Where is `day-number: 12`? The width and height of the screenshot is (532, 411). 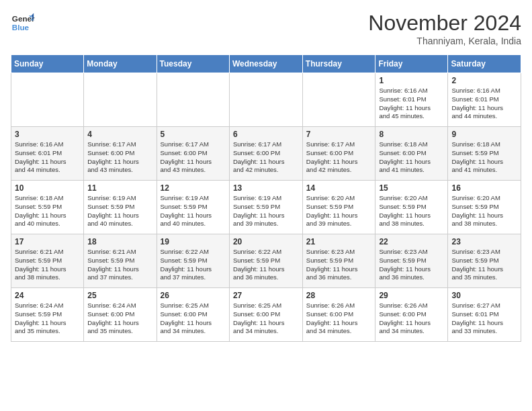 day-number: 12 is located at coordinates (193, 188).